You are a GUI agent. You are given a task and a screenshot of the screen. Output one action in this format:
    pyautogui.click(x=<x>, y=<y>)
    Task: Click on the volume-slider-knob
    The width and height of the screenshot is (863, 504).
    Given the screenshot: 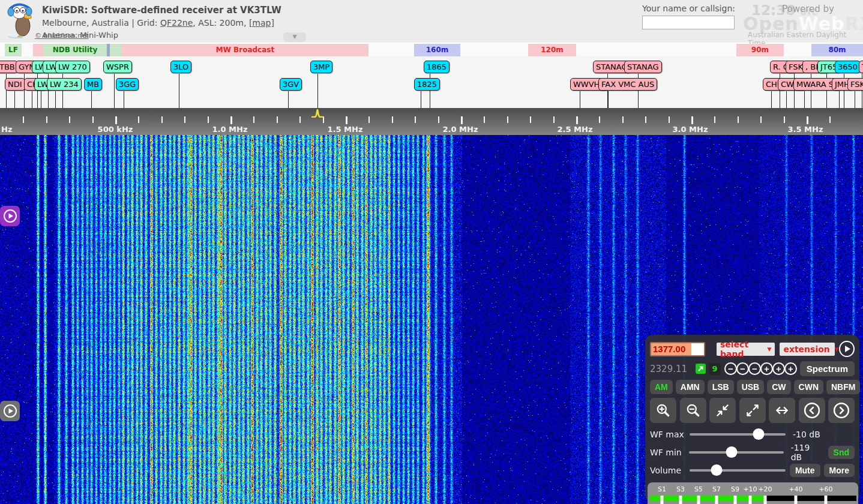 What is the action you would take?
    pyautogui.click(x=717, y=470)
    